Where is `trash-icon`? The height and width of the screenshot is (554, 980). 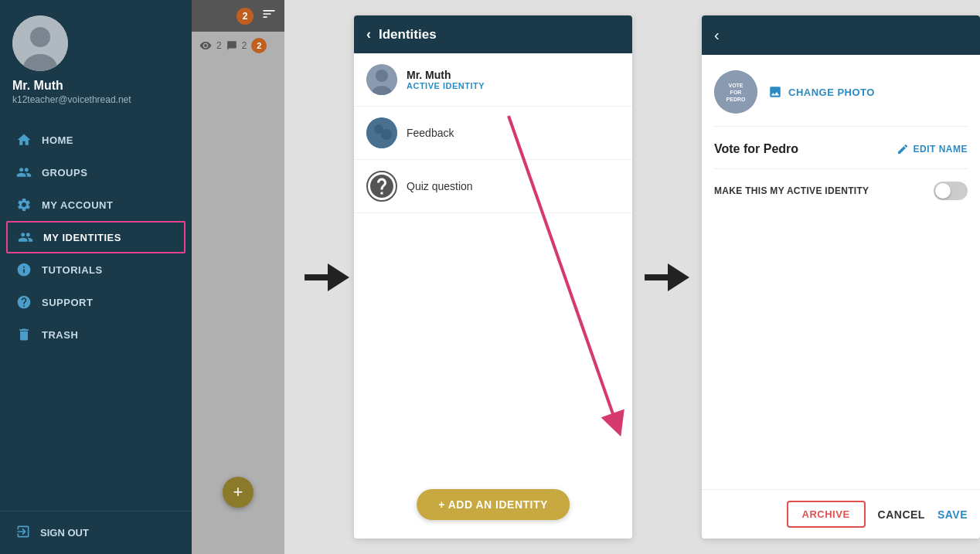 trash-icon is located at coordinates (24, 335).